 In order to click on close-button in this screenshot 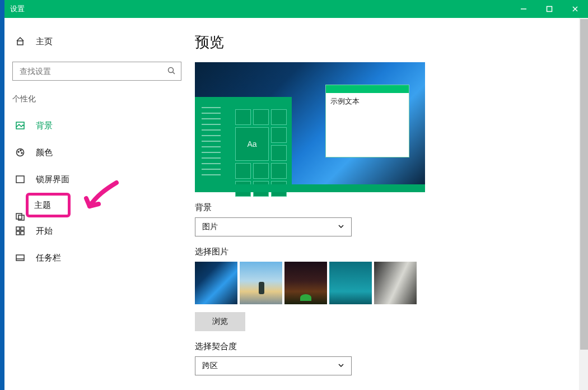, I will do `click(575, 9)`.